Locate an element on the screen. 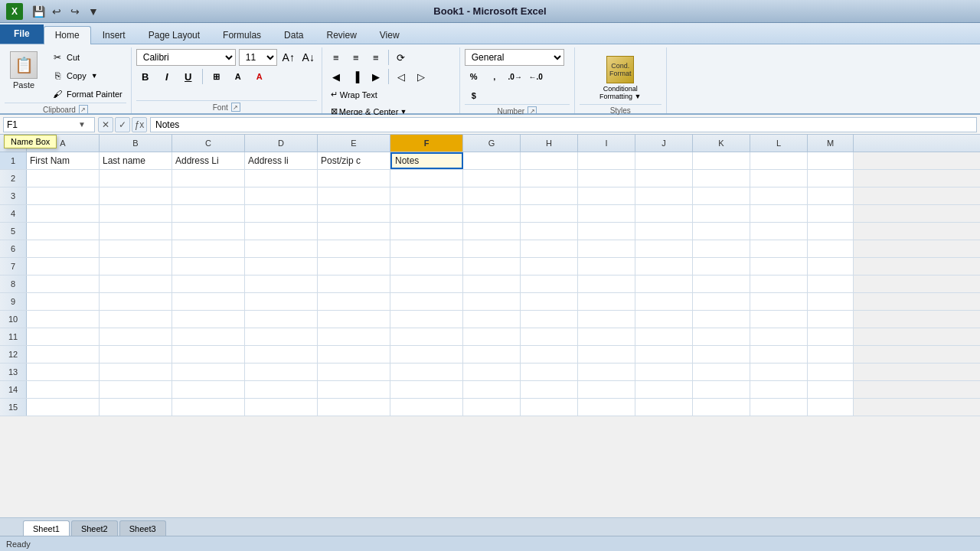  copy-button: ⎘ Copy ▼ is located at coordinates (87, 76).